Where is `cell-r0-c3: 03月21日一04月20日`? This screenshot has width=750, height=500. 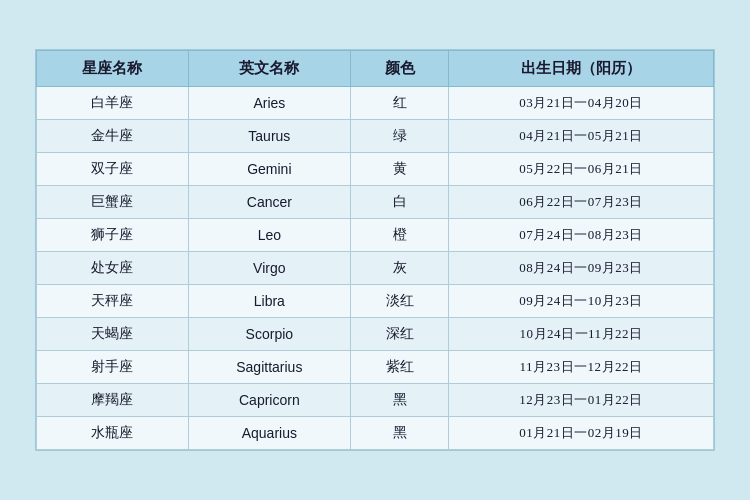
cell-r0-c3: 03月21日一04月20日 is located at coordinates (582, 104).